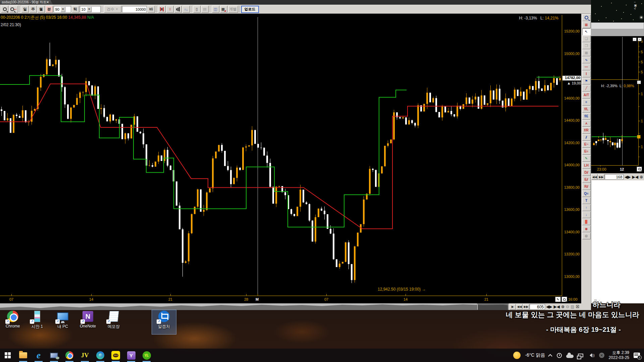 This screenshot has width=644, height=362. I want to click on period-button-주: 주, so click(33, 9).